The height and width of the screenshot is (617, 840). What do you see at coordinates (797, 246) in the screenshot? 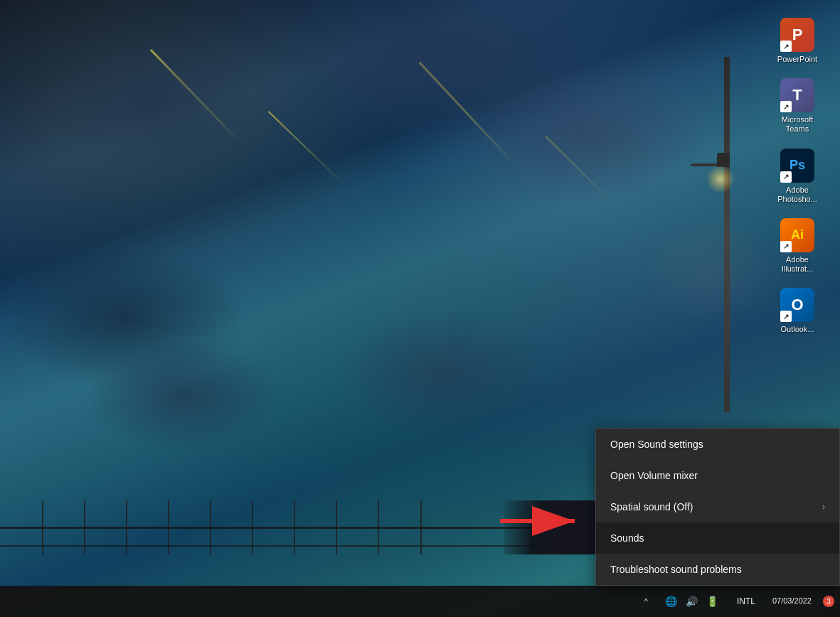
I see `desktop-icon-illustrator: Ai ↗ Adobe Illustrat...` at bounding box center [797, 246].